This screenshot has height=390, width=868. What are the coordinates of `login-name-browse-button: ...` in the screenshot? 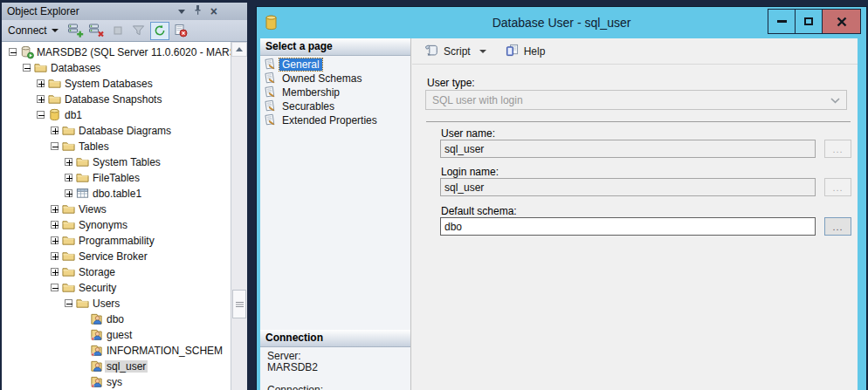 It's located at (838, 187).